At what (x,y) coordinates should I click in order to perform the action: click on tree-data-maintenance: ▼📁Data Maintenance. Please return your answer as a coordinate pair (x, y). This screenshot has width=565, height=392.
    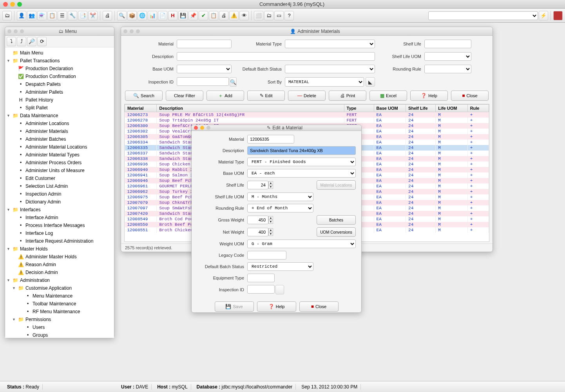
    Looking at the image, I should click on (60, 116).